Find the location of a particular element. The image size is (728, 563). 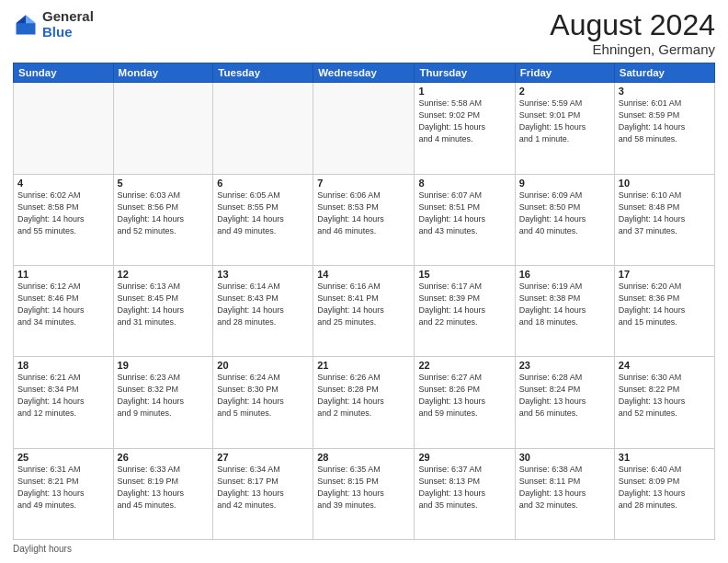

calendar-cell: 31Sunrise: 6:40 AM Sunset: 8:09 PM Dayli… is located at coordinates (664, 493).